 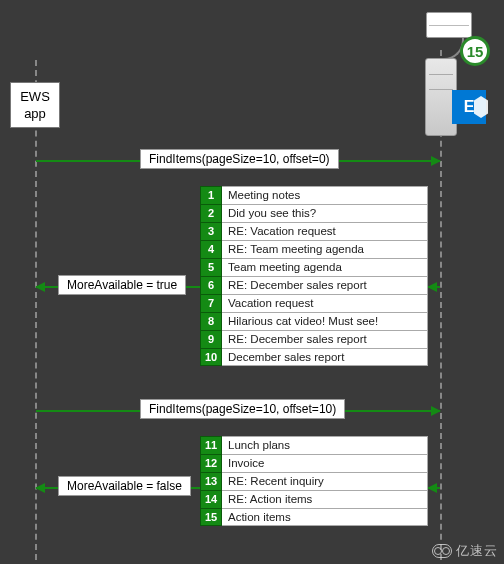 What do you see at coordinates (442, 551) in the screenshot?
I see `watermark-icon` at bounding box center [442, 551].